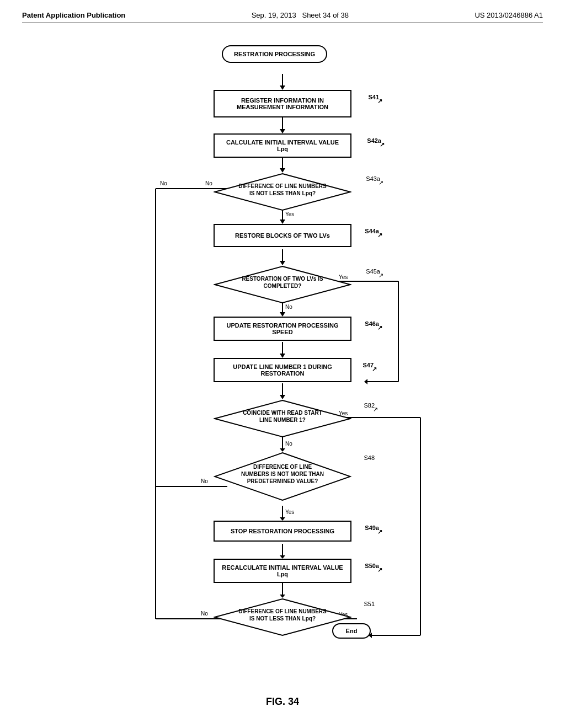 Image resolution: width=565 pixels, height=728 pixels. I want to click on diamond-s48: DIFFERENCE OF LINE NUMBERS IS NOT MORE T…, so click(282, 477).